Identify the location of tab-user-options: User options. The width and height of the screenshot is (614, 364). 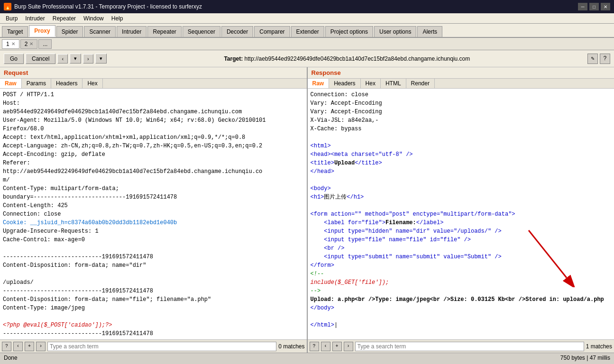
(395, 31).